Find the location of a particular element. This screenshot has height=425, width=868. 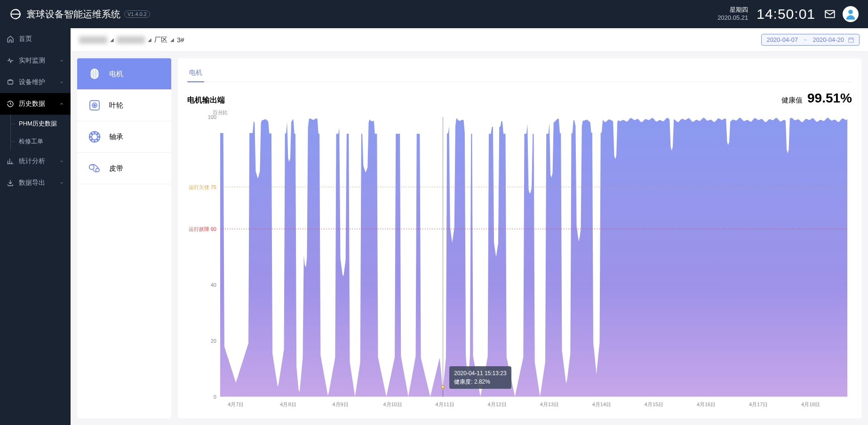

component-label: 皮带 is located at coordinates (116, 168).